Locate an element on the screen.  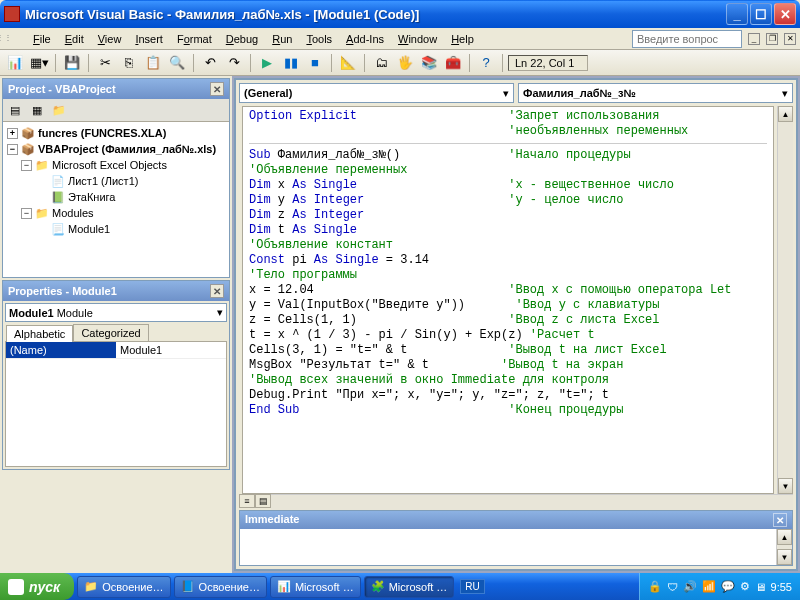
object-dropdown: (General)▾ is located at coordinates (376, 93).